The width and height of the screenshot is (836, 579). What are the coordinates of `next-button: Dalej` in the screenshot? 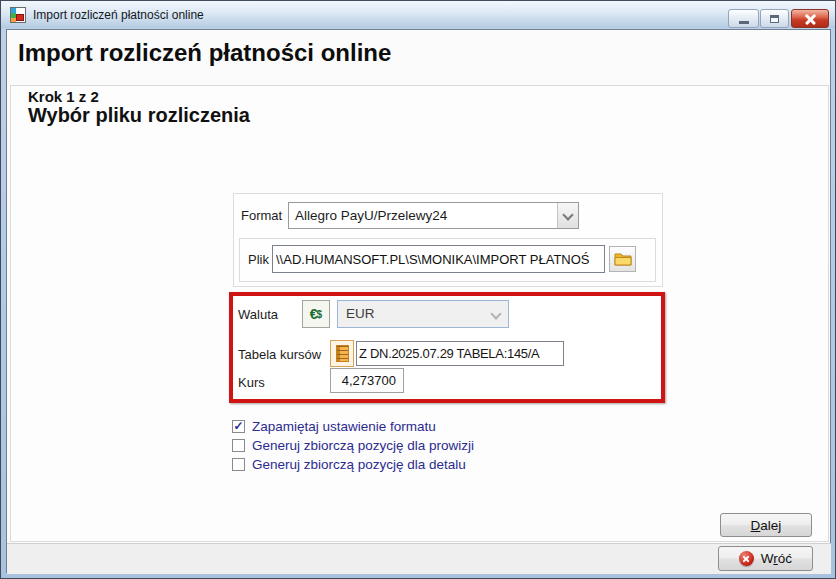 It's located at (766, 525).